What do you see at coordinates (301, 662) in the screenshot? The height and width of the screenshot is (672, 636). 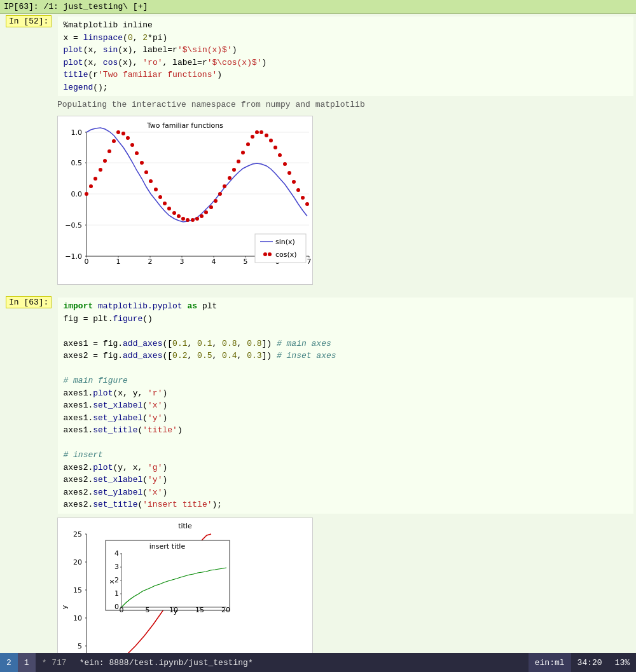 I see `status-filename: *ein: 8888/test.ipynb/just_testing*` at bounding box center [301, 662].